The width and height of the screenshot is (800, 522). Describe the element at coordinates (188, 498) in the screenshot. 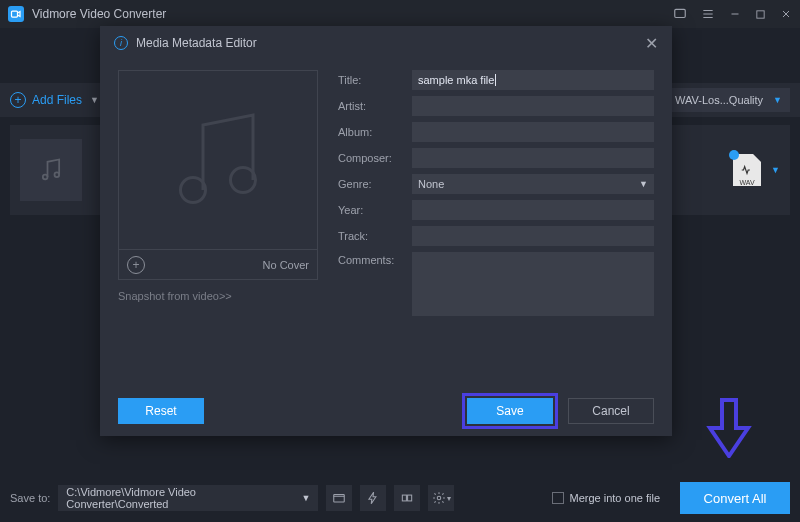

I see `save-path-select: C:\Vidmore\Vidmore Video Converter\Conve…` at that location.